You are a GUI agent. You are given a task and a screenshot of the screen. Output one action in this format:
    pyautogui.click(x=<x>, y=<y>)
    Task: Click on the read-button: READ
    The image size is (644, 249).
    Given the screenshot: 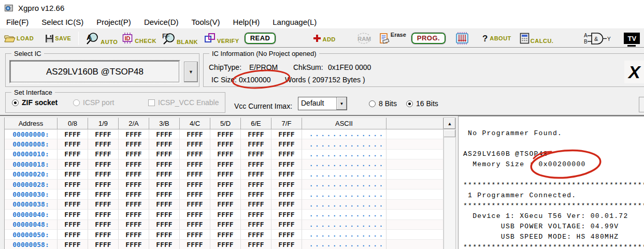 What is the action you would take?
    pyautogui.click(x=260, y=38)
    